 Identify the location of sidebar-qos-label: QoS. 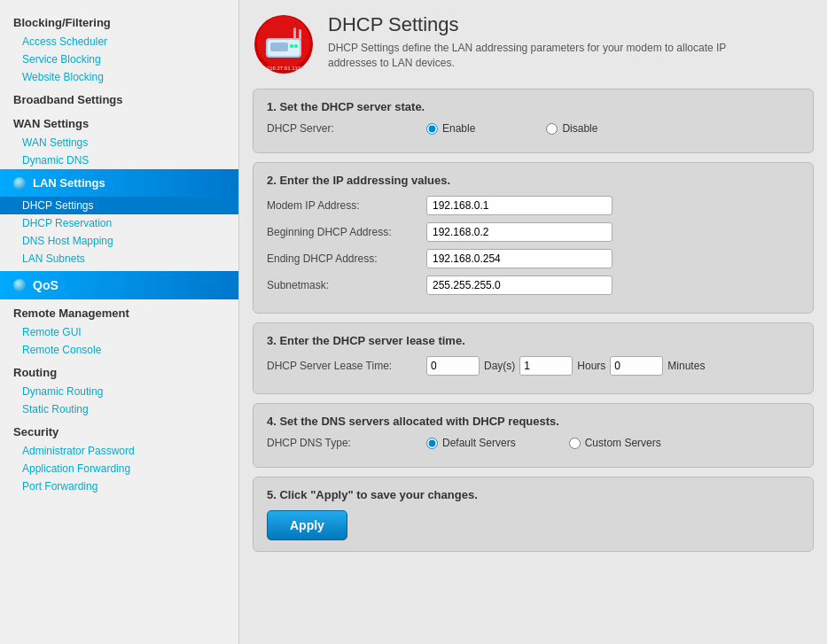
(46, 285).